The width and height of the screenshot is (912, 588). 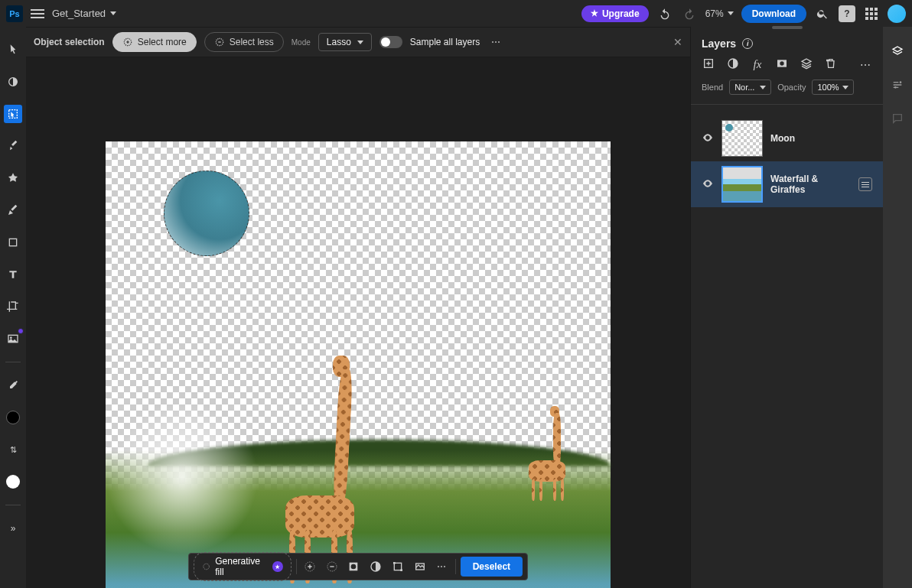 I want to click on menu-icon, so click(x=37, y=14).